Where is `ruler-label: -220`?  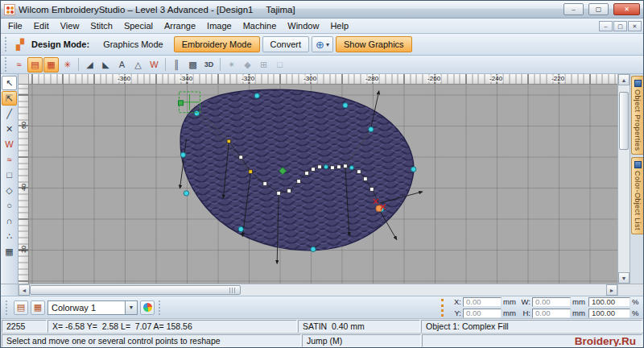
ruler-label: -220 is located at coordinates (558, 79).